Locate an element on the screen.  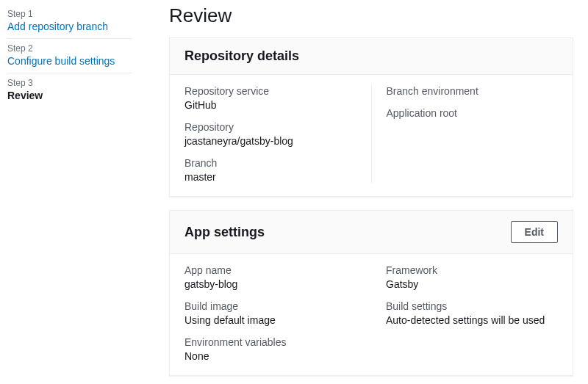
step-number-label: Step 1 is located at coordinates (70, 14).